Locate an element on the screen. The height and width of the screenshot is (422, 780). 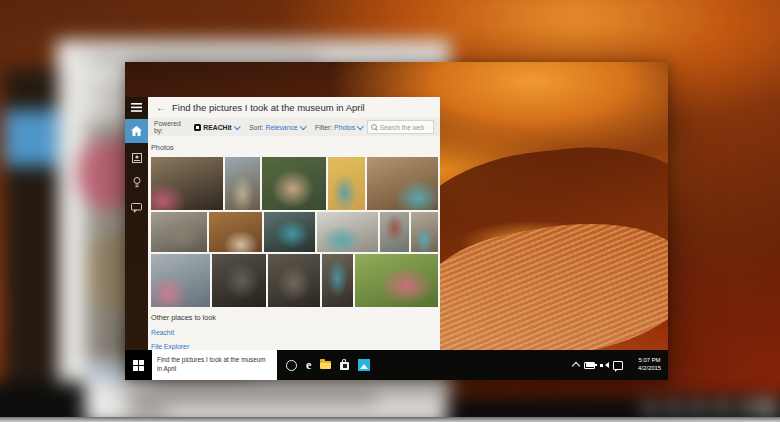
notebook-icon is located at coordinates (136, 158).